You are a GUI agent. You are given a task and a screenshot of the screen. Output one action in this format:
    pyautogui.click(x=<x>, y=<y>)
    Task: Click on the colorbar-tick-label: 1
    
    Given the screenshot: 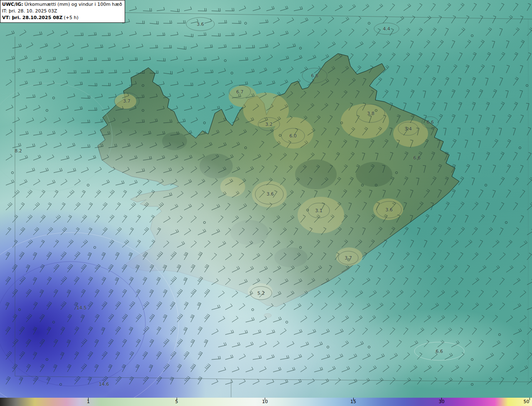 What is the action you would take?
    pyautogui.click(x=88, y=402)
    